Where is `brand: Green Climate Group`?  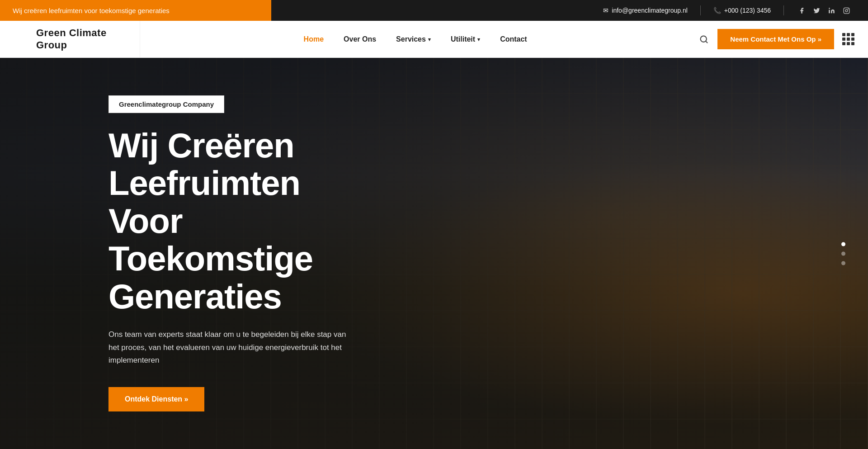 brand: Green Climate Group is located at coordinates (70, 39).